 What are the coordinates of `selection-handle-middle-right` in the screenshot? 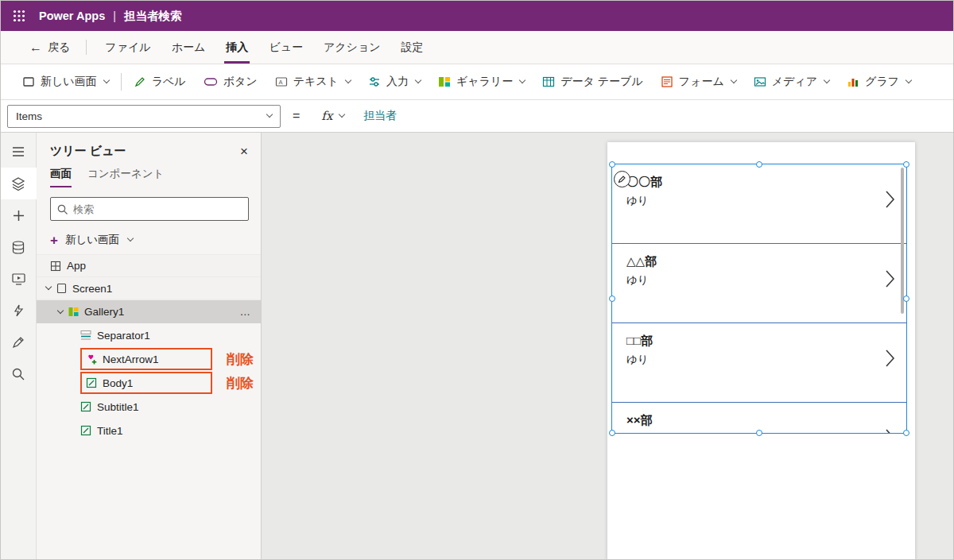 It's located at (906, 299).